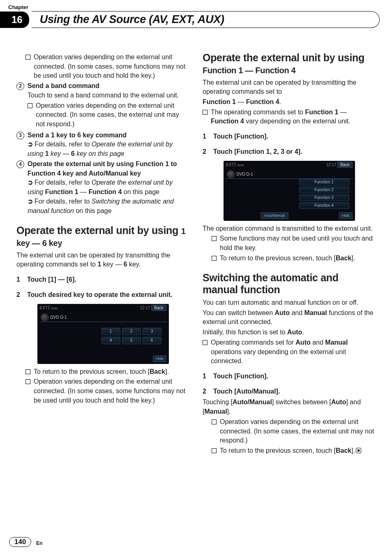 The height and width of the screenshot is (556, 392). I want to click on function-3-button: Function 3, so click(324, 198).